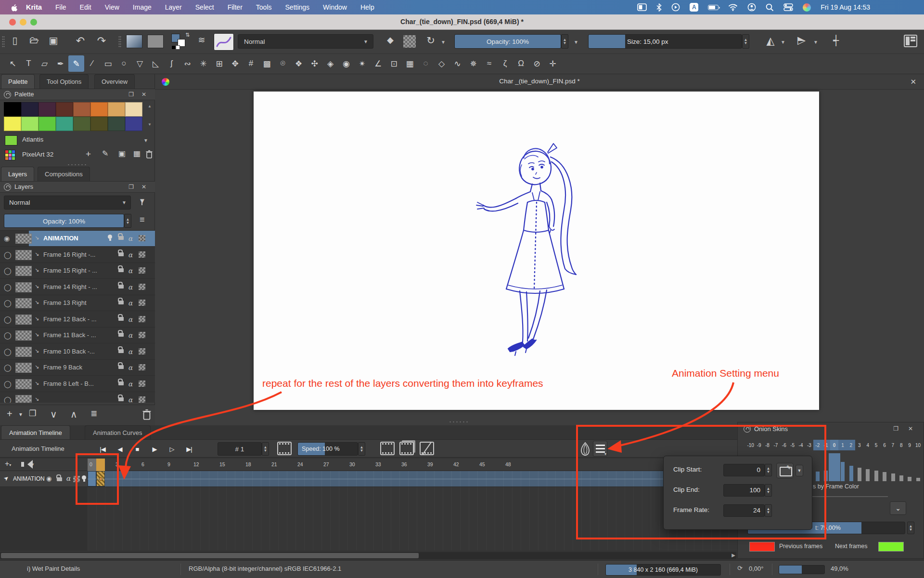  What do you see at coordinates (809, 445) in the screenshot?
I see `onion-frame-number: -3` at bounding box center [809, 445].